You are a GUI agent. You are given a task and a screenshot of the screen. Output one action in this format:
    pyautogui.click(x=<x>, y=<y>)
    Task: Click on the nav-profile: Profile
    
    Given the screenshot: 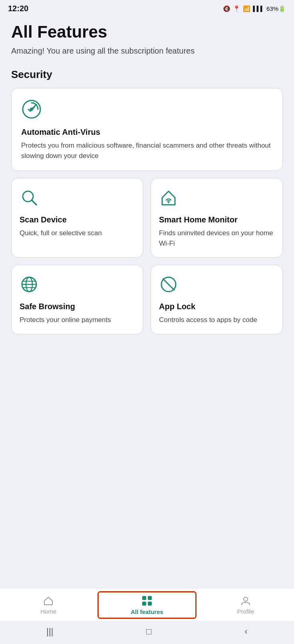 What is the action you would take?
    pyautogui.click(x=245, y=605)
    